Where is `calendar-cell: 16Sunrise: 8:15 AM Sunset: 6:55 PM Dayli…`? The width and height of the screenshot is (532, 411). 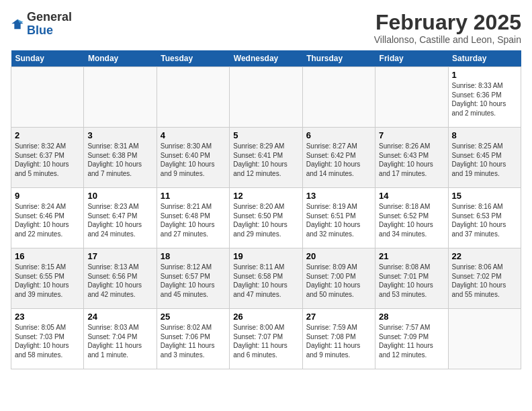
calendar-cell: 16Sunrise: 8:15 AM Sunset: 6:55 PM Dayli… is located at coordinates (48, 279).